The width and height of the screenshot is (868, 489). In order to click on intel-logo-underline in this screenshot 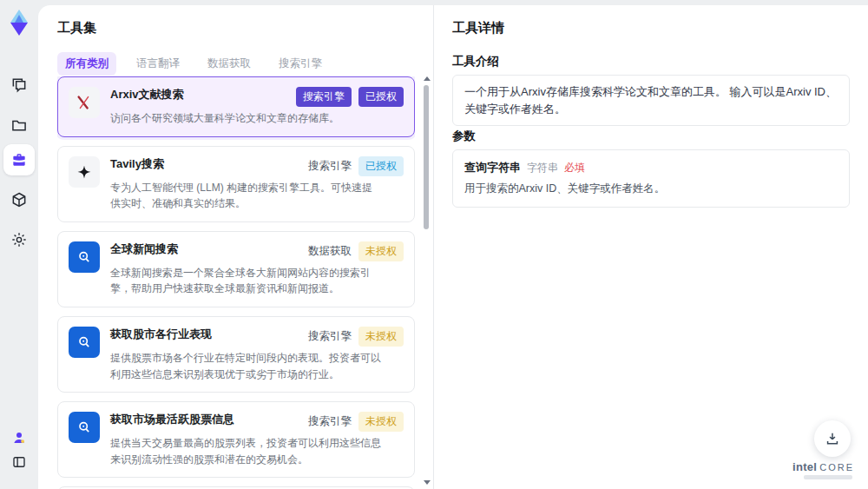, I will do `click(828, 478)`.